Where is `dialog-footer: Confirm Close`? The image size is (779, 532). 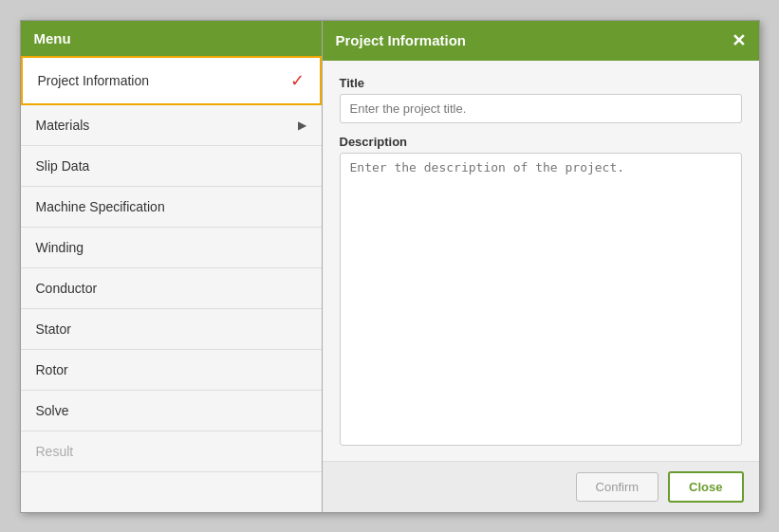
dialog-footer: Confirm Close is located at coordinates (541, 486).